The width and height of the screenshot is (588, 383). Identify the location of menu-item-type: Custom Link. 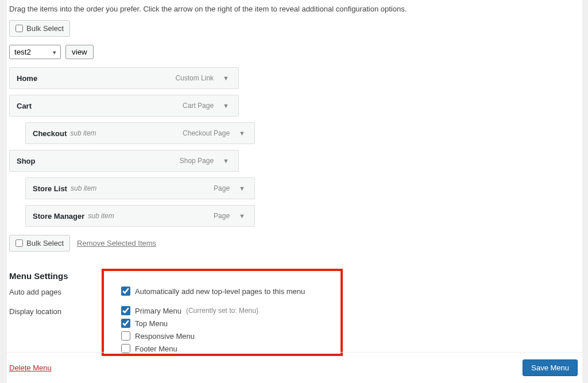
(194, 78).